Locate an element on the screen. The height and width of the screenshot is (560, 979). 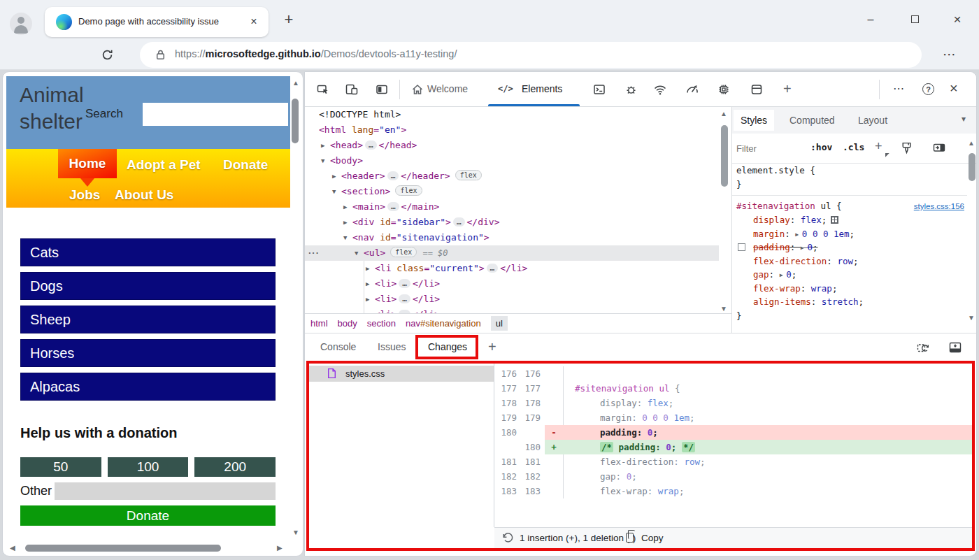
styles-scroll-up-icon: ▲ is located at coordinates (971, 143).